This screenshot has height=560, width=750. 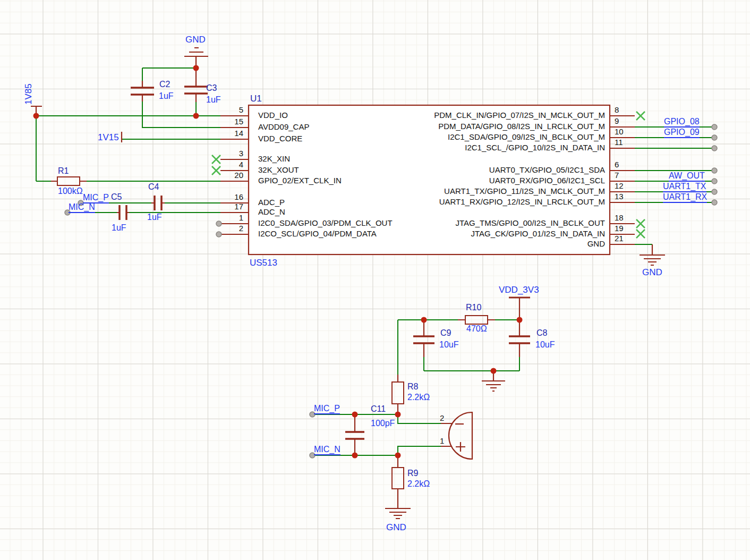 I want to click on r9-value: 2.2kΩ, so click(x=419, y=484).